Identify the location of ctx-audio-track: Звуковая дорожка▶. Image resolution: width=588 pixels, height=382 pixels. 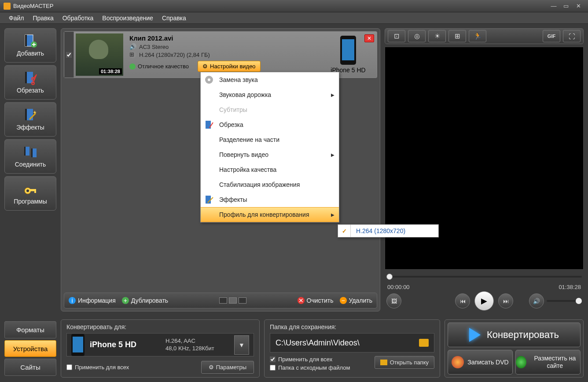
(270, 95).